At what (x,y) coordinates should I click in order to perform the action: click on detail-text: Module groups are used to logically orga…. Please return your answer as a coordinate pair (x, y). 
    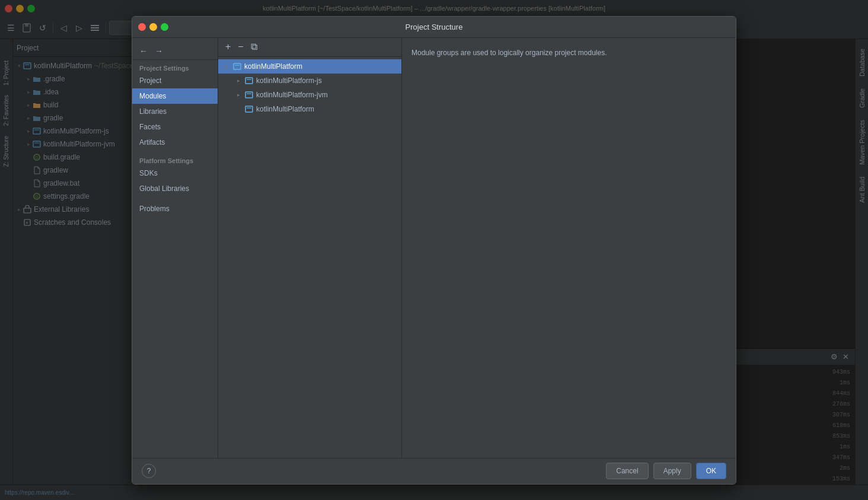
    Looking at the image, I should click on (569, 53).